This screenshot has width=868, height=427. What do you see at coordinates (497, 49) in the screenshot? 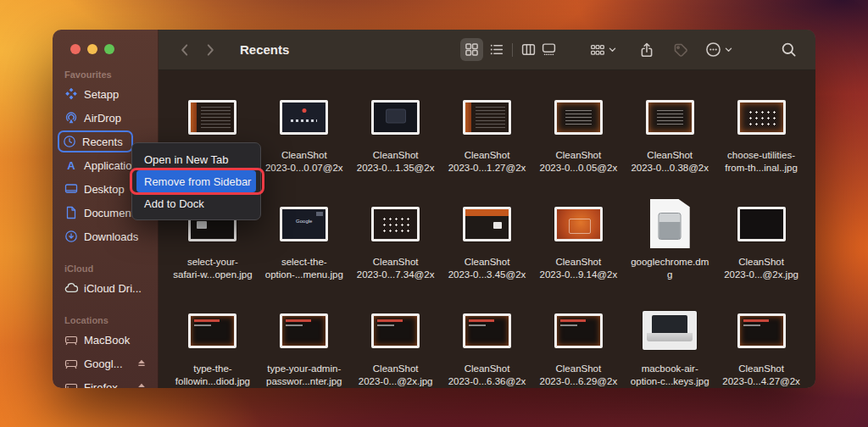
I see `list-view-icon` at bounding box center [497, 49].